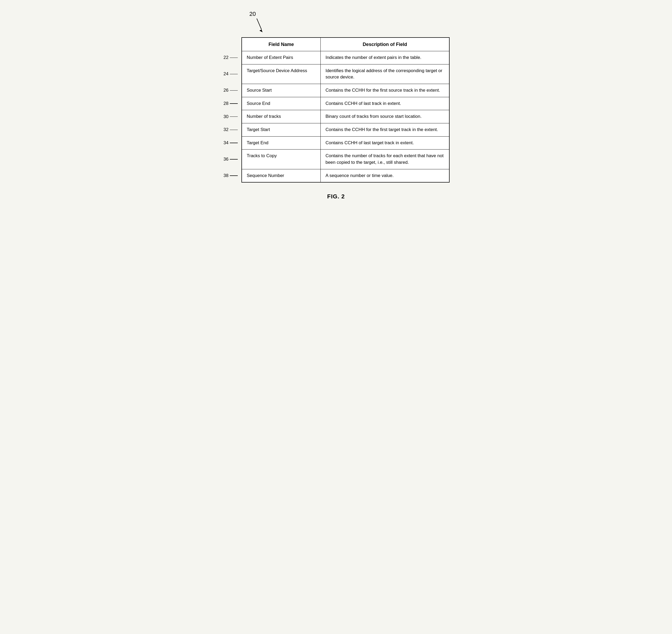 Image resolution: width=672 pixels, height=634 pixels. I want to click on field-name-cell: Target/Source Device Address, so click(281, 74).